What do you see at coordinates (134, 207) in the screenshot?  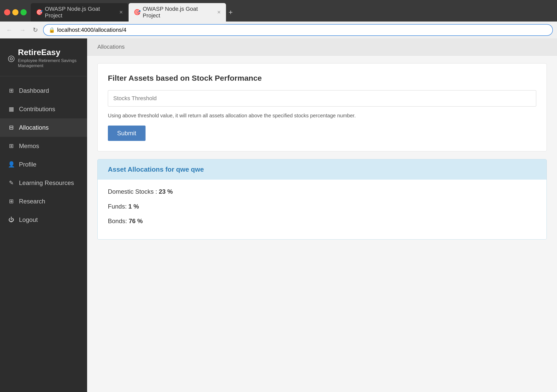 I see `funds-value: 1 %` at bounding box center [134, 207].